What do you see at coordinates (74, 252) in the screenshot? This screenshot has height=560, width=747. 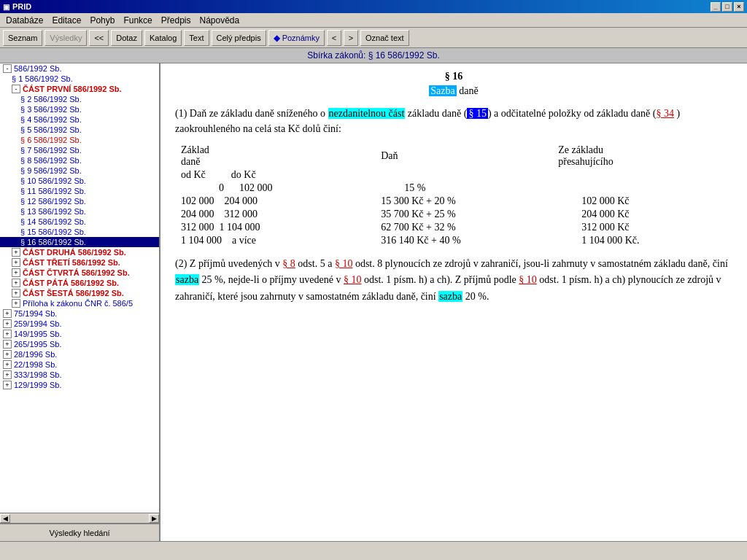 I see `tree-link-cast2: ČÁST DRUHÁ 586/1992 Sb.` at bounding box center [74, 252].